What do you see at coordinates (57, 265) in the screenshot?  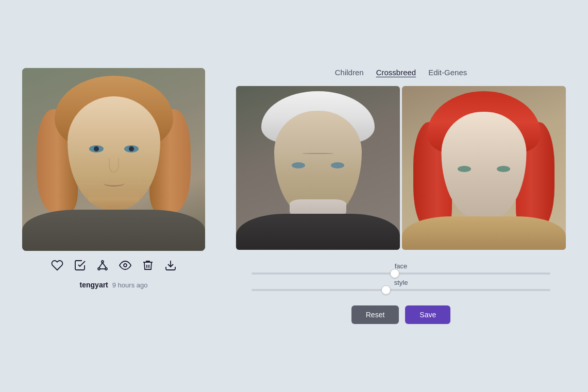 I see `heart-icon` at bounding box center [57, 265].